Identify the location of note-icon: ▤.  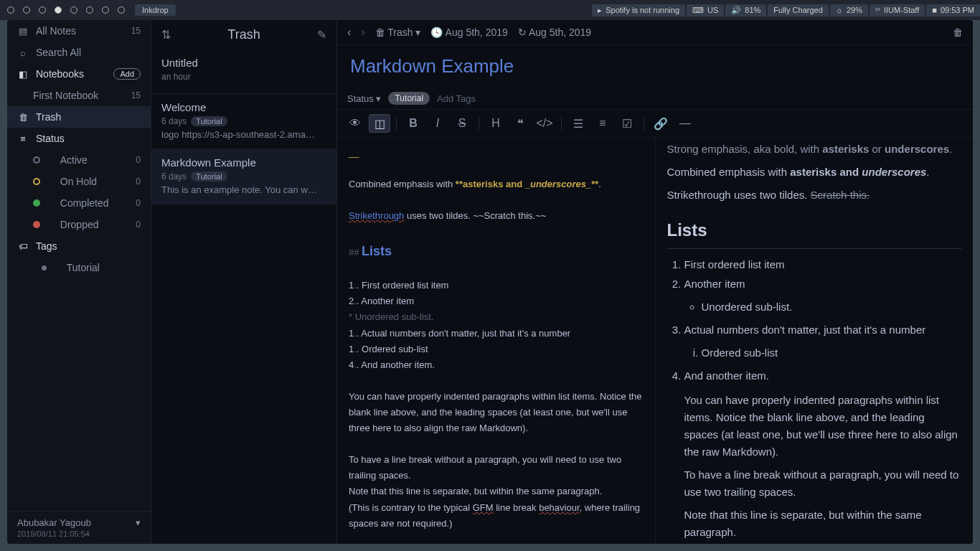
(23, 31).